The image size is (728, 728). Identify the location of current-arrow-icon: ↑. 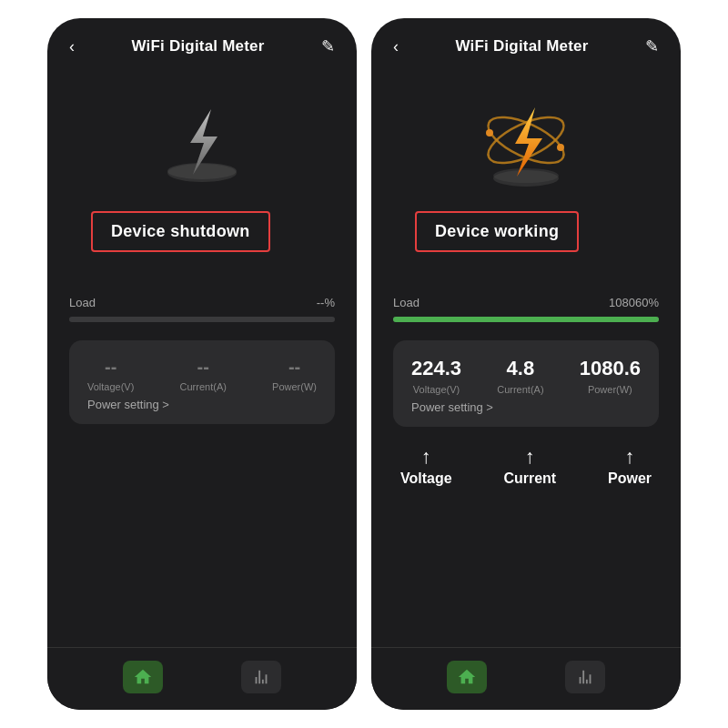
(530, 457).